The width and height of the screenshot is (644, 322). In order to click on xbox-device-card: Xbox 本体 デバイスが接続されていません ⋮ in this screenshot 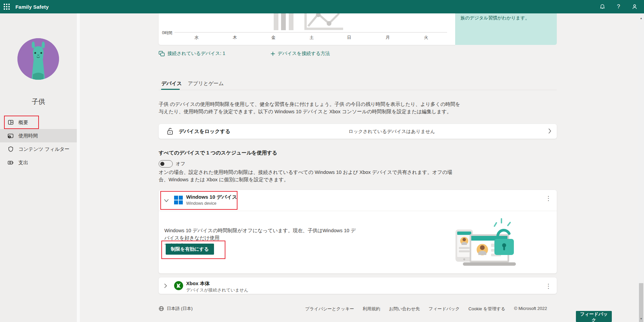, I will do `click(358, 285)`.